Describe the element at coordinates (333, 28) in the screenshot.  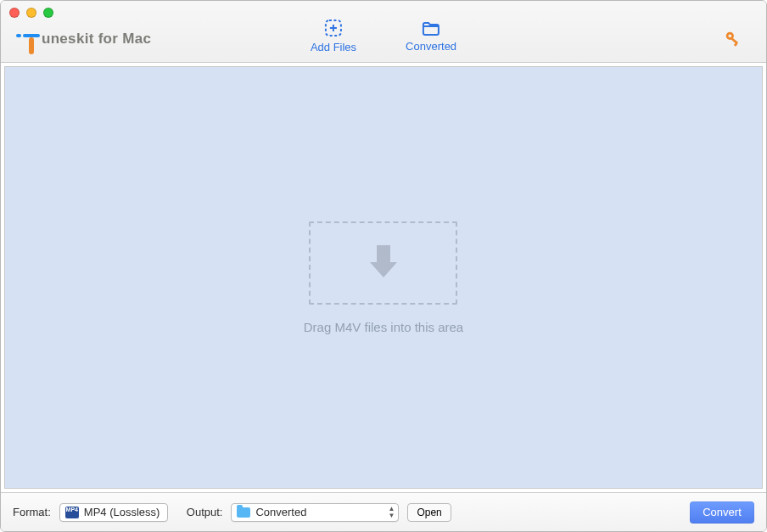
I see `add-files-icon` at that location.